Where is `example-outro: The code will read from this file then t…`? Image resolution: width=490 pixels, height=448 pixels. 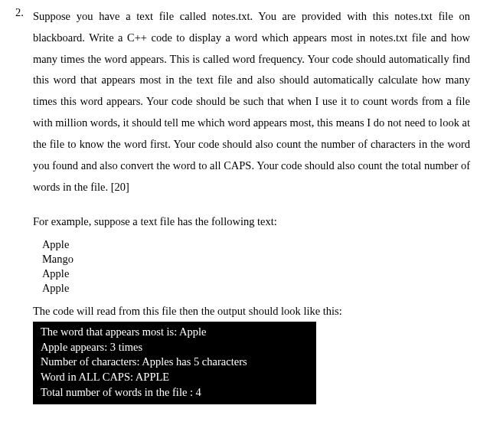
example-outro: The code will read from this file then t… is located at coordinates (251, 311).